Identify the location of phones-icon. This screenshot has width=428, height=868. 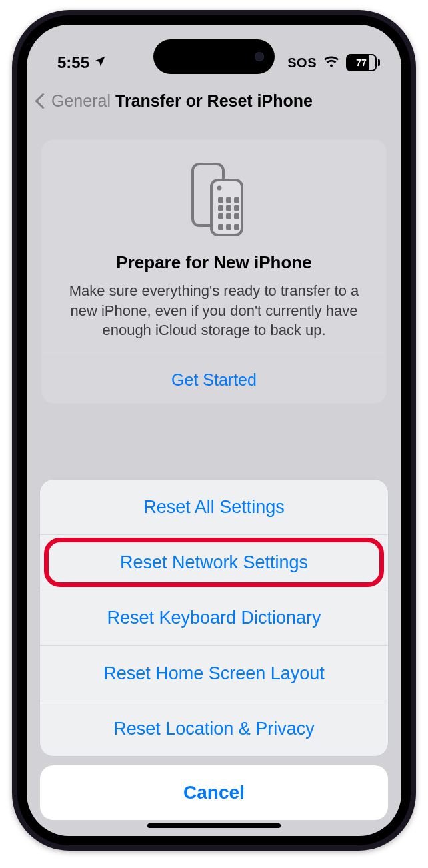
(214, 199).